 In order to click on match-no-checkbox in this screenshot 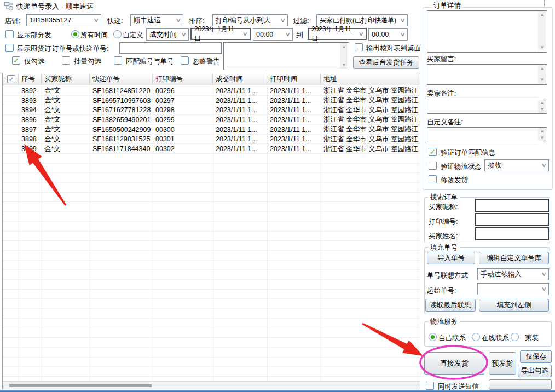, I will do `click(118, 60)`.